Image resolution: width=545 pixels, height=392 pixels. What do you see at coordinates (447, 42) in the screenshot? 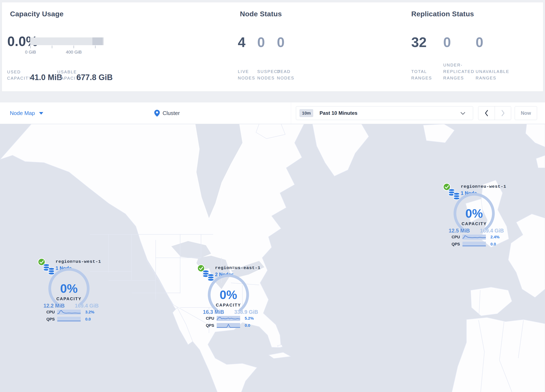
I see `under-replicated-ranges-value: 0` at bounding box center [447, 42].